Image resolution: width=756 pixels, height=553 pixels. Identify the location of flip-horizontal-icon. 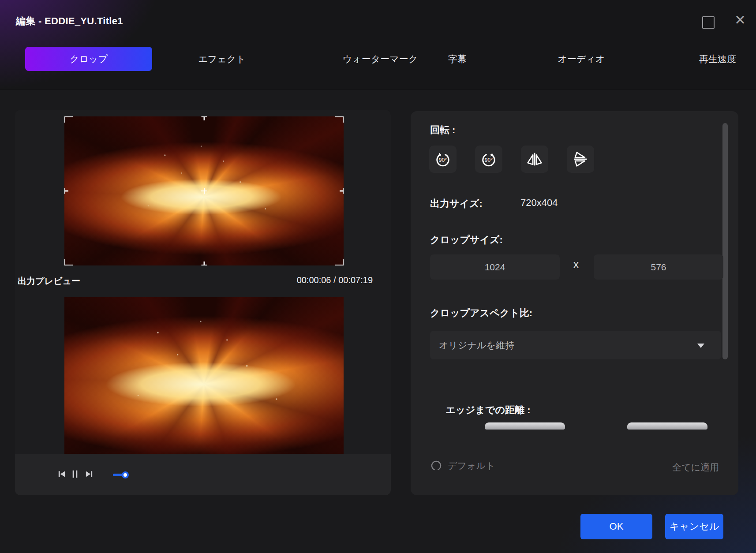
(535, 159).